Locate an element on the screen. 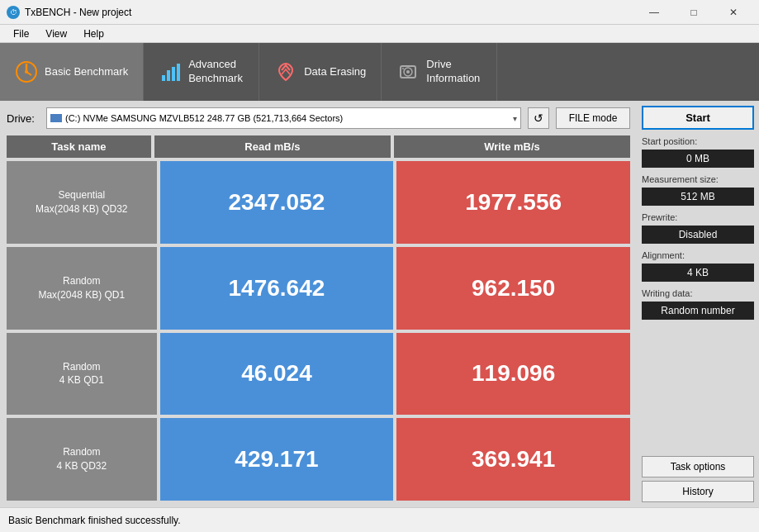  chevron-down-icon: ▾ is located at coordinates (515, 119).